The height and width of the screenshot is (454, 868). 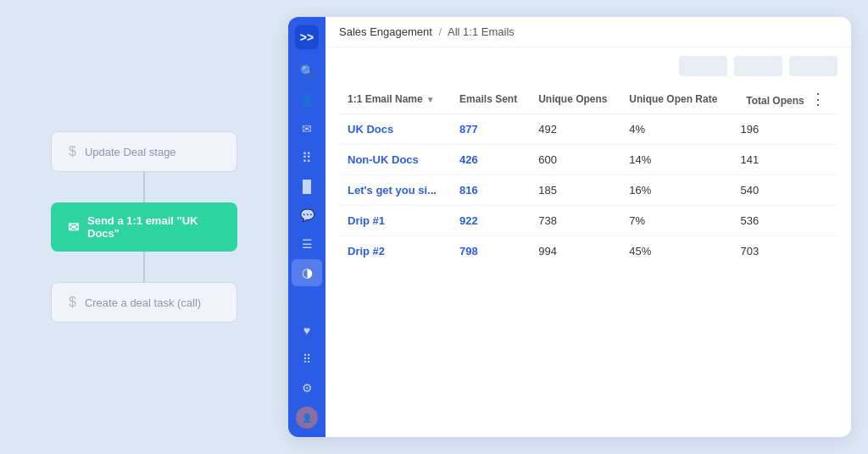 What do you see at coordinates (749, 251) in the screenshot?
I see `total-opens-value-4: 703` at bounding box center [749, 251].